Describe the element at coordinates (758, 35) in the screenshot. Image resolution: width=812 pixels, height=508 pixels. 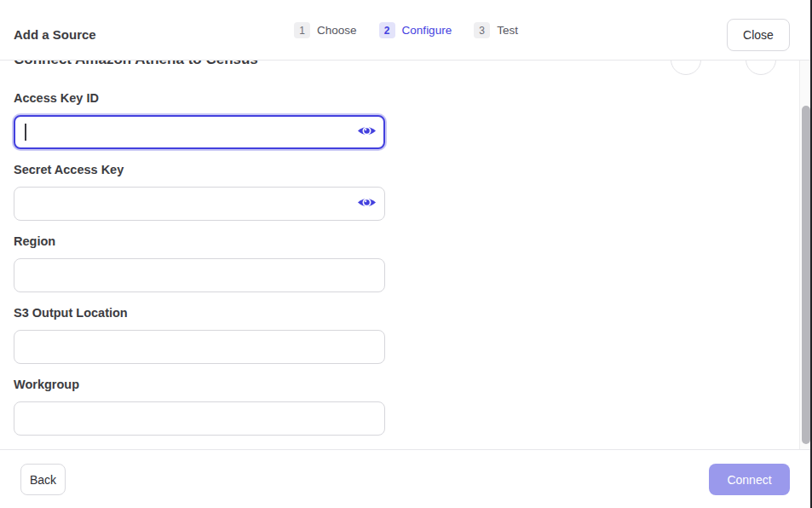
I see `close-button: Close` at that location.